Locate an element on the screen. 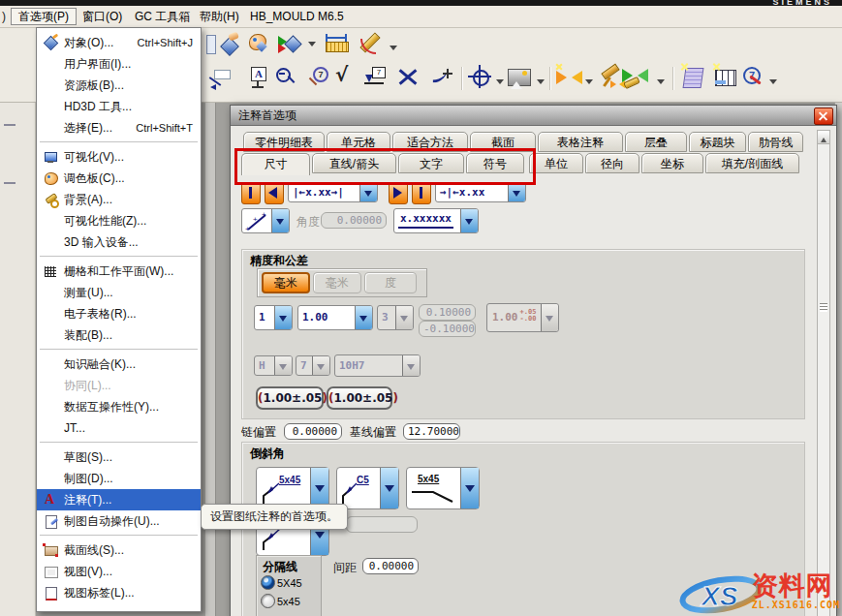 The width and height of the screenshot is (842, 616). tolerance-style1-button: (1.00±.05) is located at coordinates (290, 398).